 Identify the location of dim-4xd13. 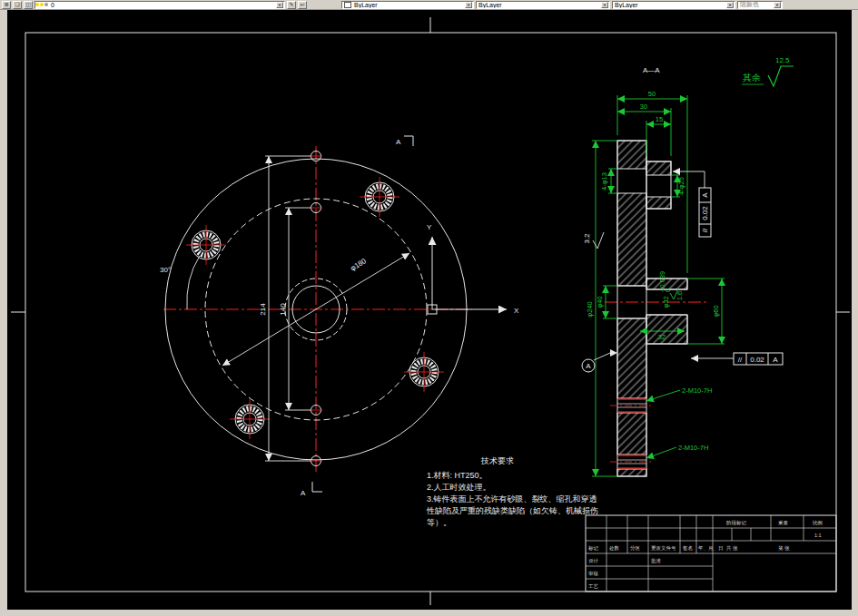
(613, 181).